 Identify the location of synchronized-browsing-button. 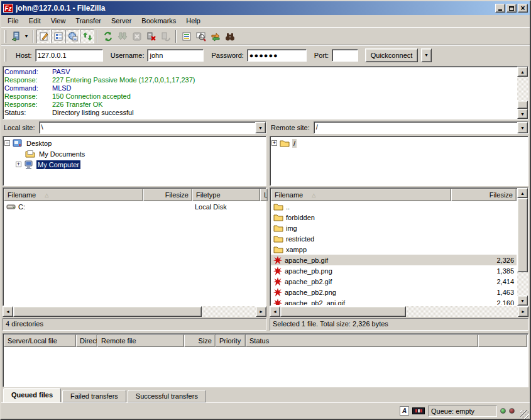
(215, 36).